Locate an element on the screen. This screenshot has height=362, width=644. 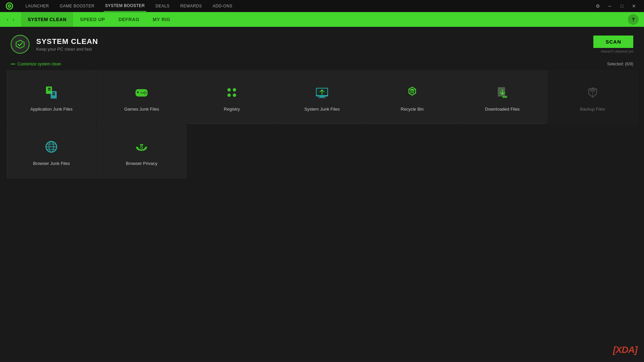
help-button: ? is located at coordinates (633, 19).